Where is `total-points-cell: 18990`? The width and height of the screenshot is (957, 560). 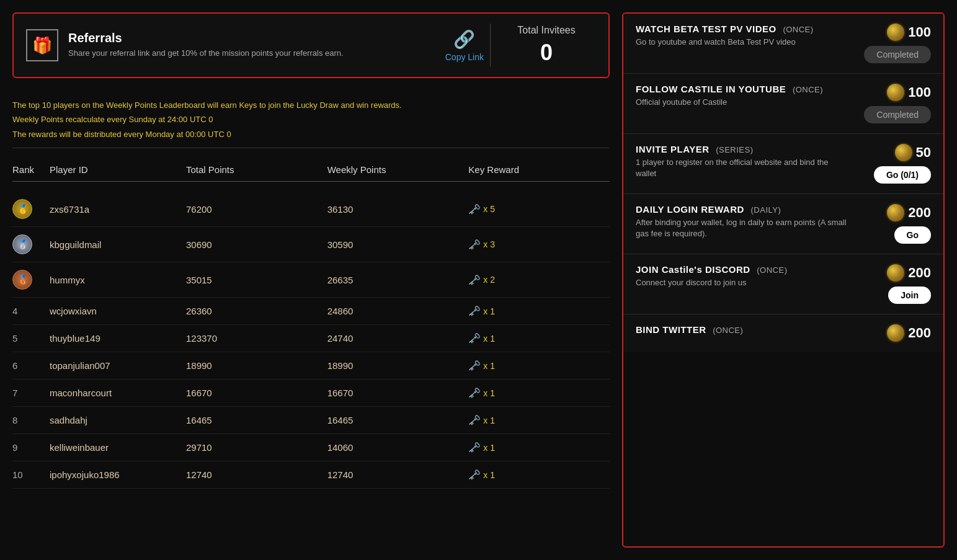 total-points-cell: 18990 is located at coordinates (257, 366).